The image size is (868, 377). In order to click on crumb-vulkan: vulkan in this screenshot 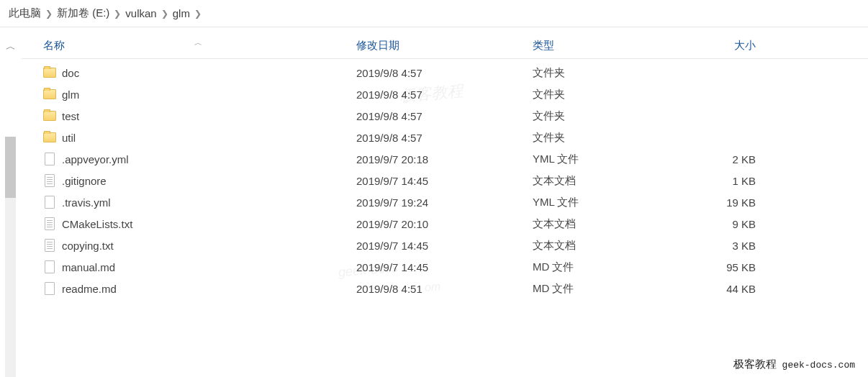, I will do `click(141, 13)`.